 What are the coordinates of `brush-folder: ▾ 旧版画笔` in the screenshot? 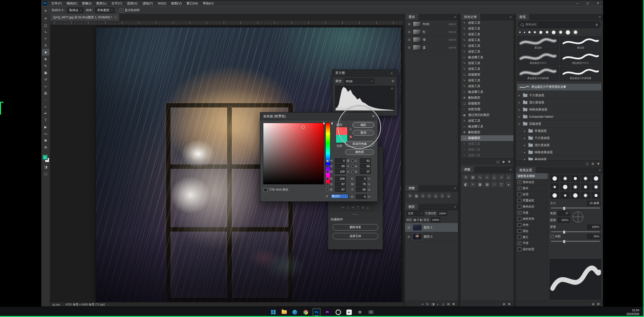 It's located at (559, 124).